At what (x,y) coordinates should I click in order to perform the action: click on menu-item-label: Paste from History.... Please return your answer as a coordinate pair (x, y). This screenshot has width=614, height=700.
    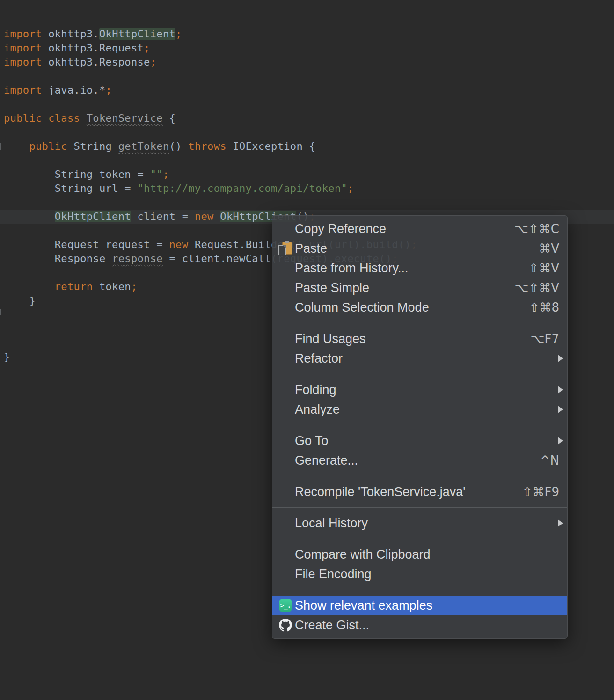
    Looking at the image, I should click on (352, 269).